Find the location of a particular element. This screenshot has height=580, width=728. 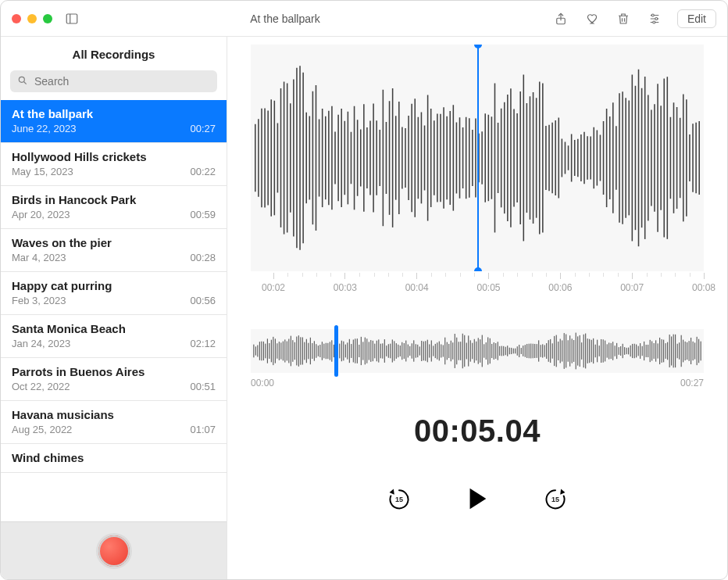

overview-playhead is located at coordinates (336, 351).